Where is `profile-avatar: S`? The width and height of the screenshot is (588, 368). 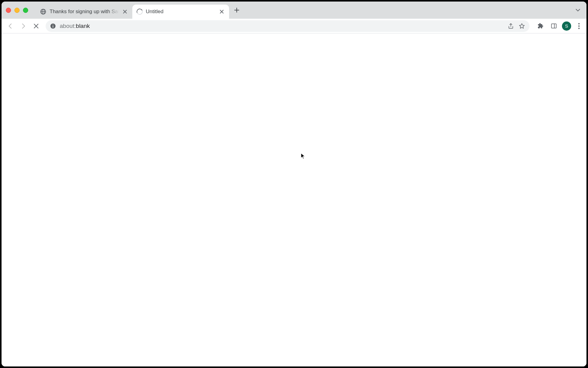 profile-avatar: S is located at coordinates (567, 26).